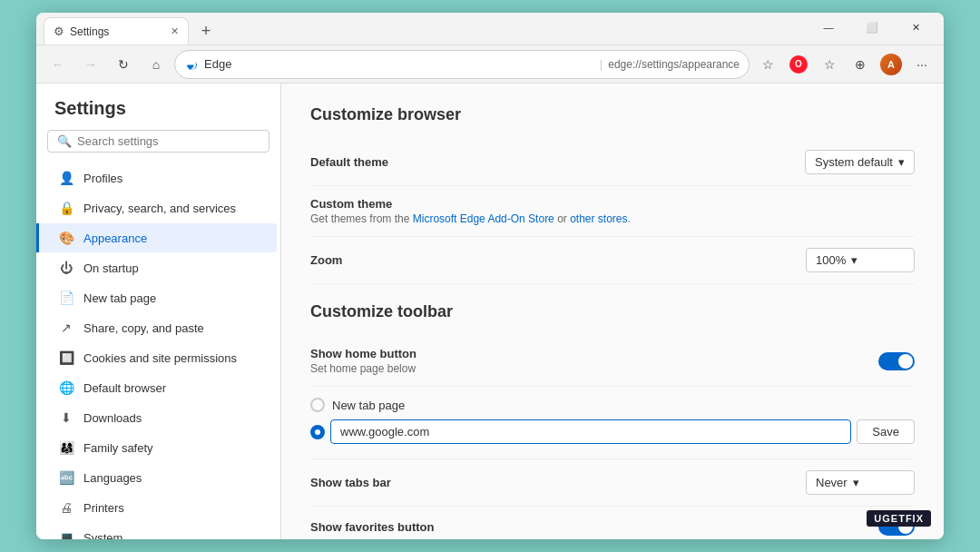 The image size is (980, 552). Describe the element at coordinates (470, 203) in the screenshot. I see `custom-theme-label: Custom theme` at that location.